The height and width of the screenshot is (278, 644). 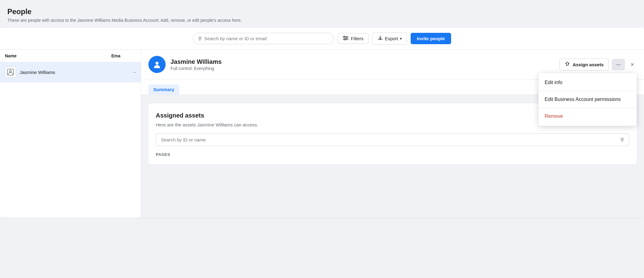 I want to click on detail-person-name: Jasmine Williams, so click(x=362, y=62).